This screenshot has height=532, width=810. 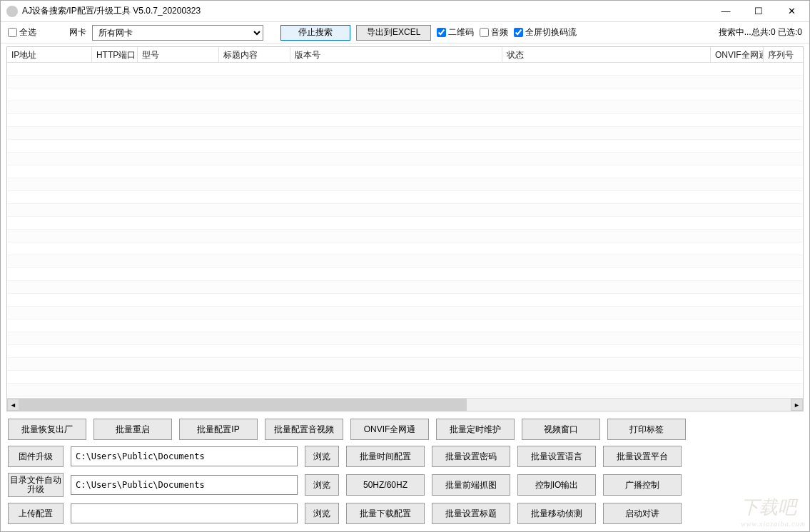 What do you see at coordinates (471, 456) in the screenshot?
I see `batch-set-password-button: 批量设置密码` at bounding box center [471, 456].